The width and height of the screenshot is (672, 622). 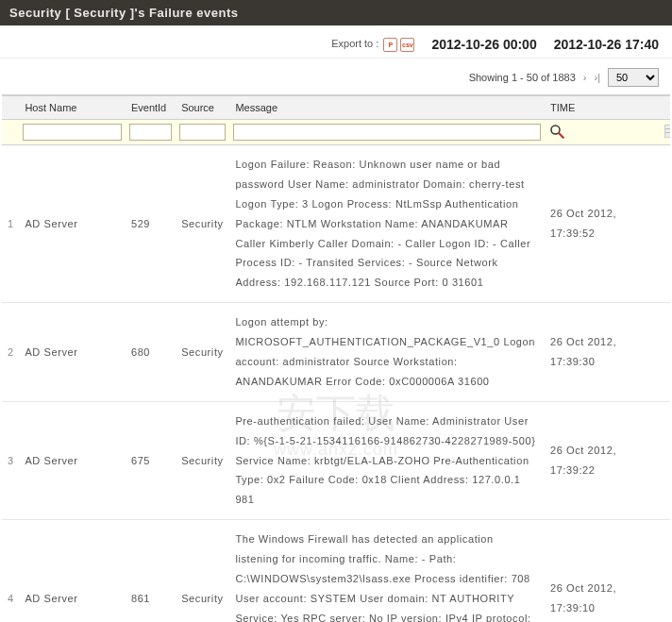 What do you see at coordinates (391, 45) in the screenshot?
I see `export-pdf-icon: P` at bounding box center [391, 45].